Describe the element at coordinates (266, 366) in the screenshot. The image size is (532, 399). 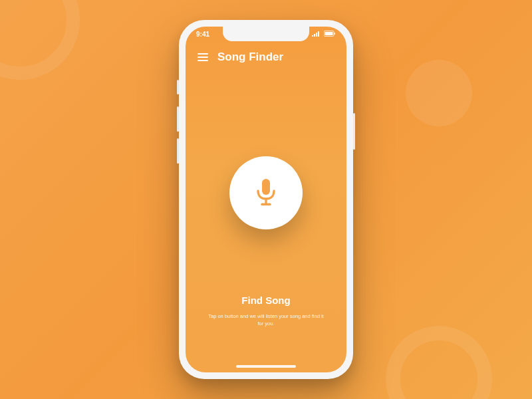
I see `home-indicator` at that location.